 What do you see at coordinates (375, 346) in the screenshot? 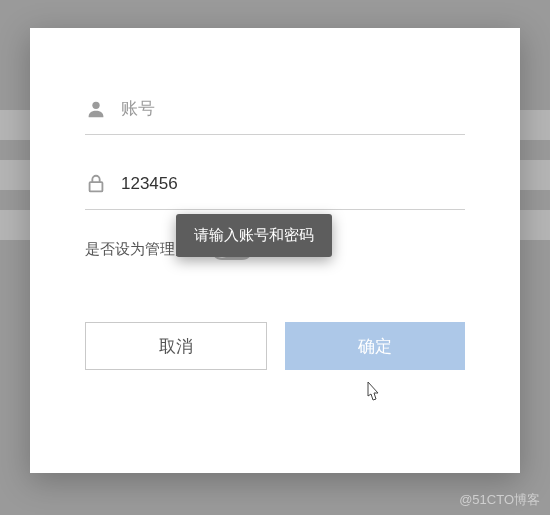
I see `ok-button: 确定` at bounding box center [375, 346].